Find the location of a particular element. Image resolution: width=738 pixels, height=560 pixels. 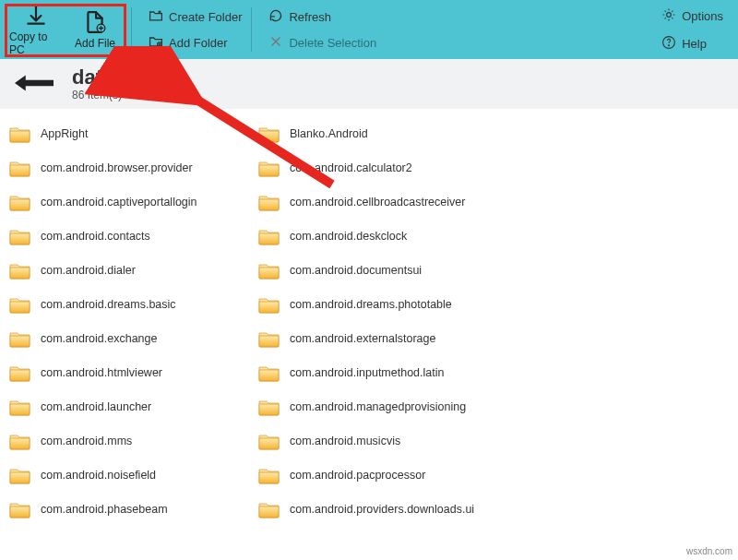

back-button is located at coordinates (34, 85).